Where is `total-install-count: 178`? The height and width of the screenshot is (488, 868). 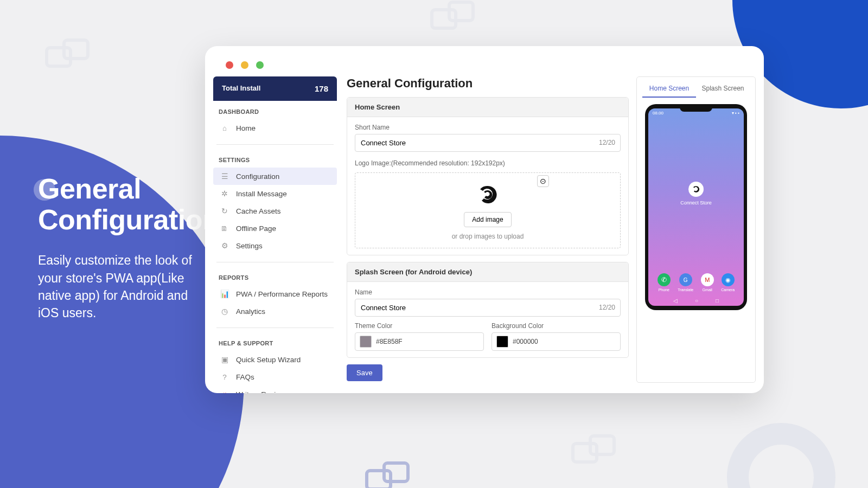 total-install-count: 178 is located at coordinates (321, 89).